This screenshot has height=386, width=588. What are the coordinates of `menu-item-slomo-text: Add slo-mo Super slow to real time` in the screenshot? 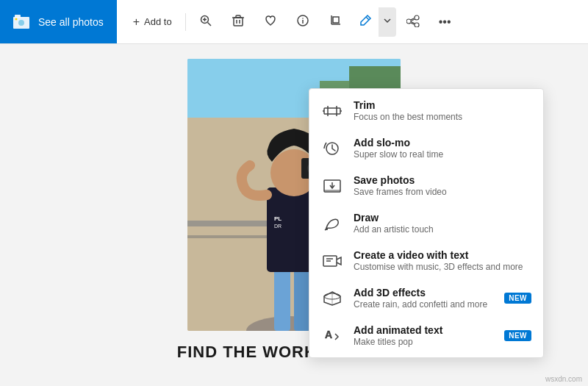 It's located at (442, 149).